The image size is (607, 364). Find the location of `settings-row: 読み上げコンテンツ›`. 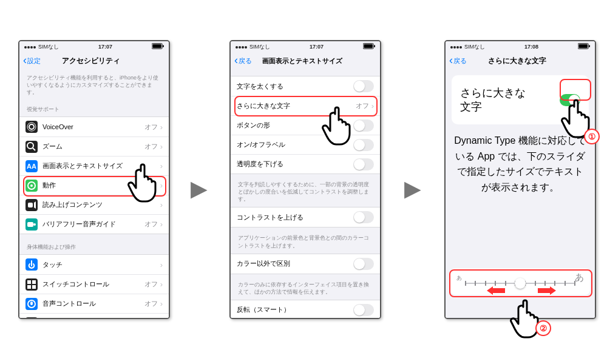

settings-row: 読み上げコンテンツ› is located at coordinates (94, 204).